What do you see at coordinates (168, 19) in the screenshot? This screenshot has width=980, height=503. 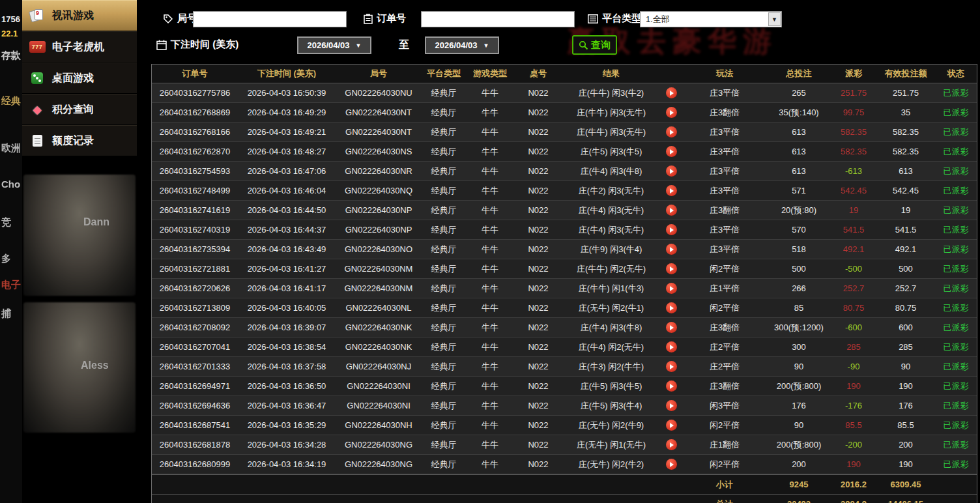 I see `tag-icon` at bounding box center [168, 19].